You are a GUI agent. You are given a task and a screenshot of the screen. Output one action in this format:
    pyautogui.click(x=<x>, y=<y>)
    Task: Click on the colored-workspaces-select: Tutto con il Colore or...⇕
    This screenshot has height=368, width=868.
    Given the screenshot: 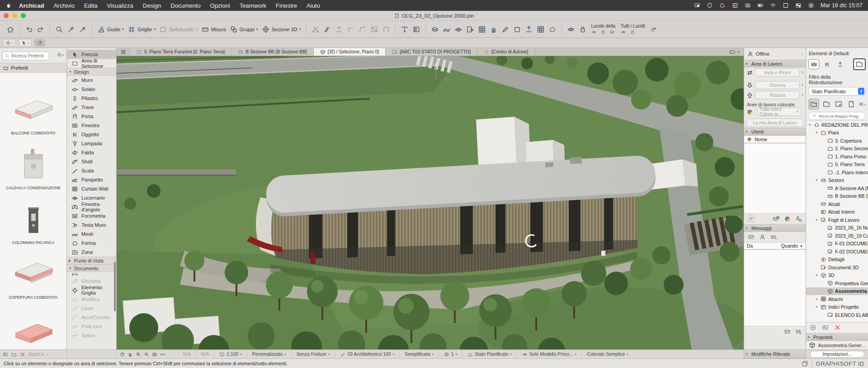 What is the action you would take?
    pyautogui.click(x=779, y=112)
    